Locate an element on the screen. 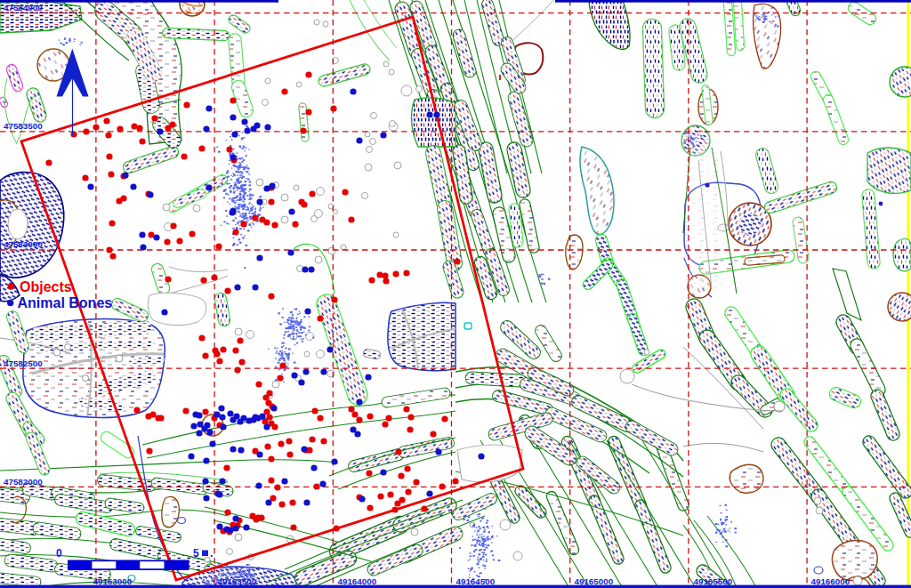 The height and width of the screenshot is (588, 911). svg-text: 49164000 is located at coordinates (358, 582).